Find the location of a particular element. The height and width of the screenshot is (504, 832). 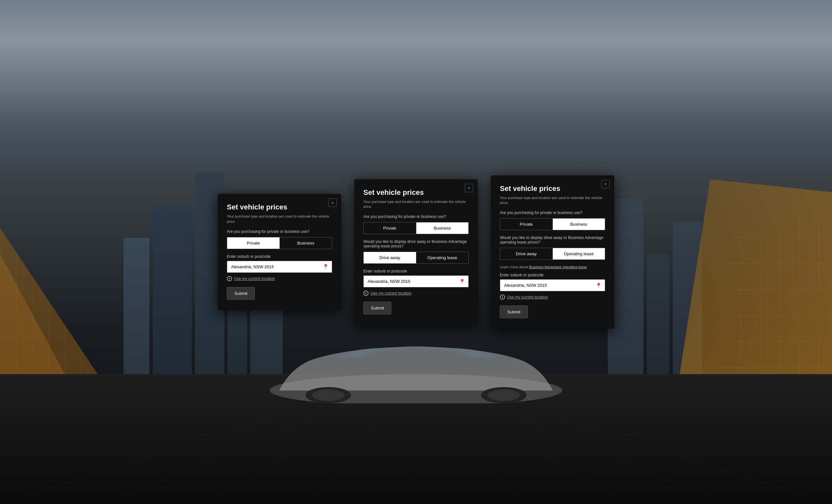

purchase-toggle-1: Private Business is located at coordinates (280, 243).